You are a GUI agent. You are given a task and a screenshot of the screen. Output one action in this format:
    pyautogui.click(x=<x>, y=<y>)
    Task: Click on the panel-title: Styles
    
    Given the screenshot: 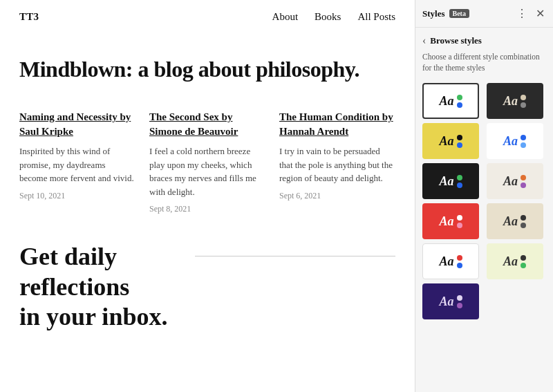 What is the action you would take?
    pyautogui.click(x=434, y=14)
    